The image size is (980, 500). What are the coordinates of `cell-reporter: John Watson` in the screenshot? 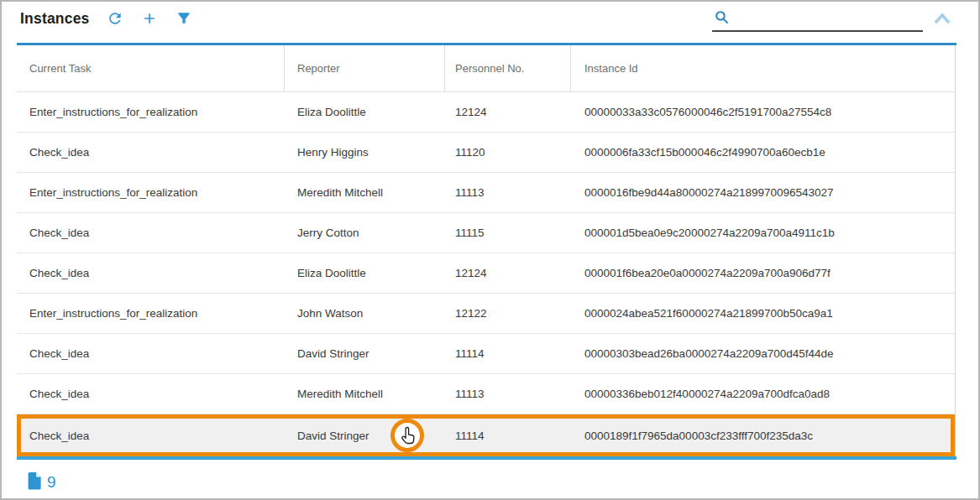 It's located at (364, 314).